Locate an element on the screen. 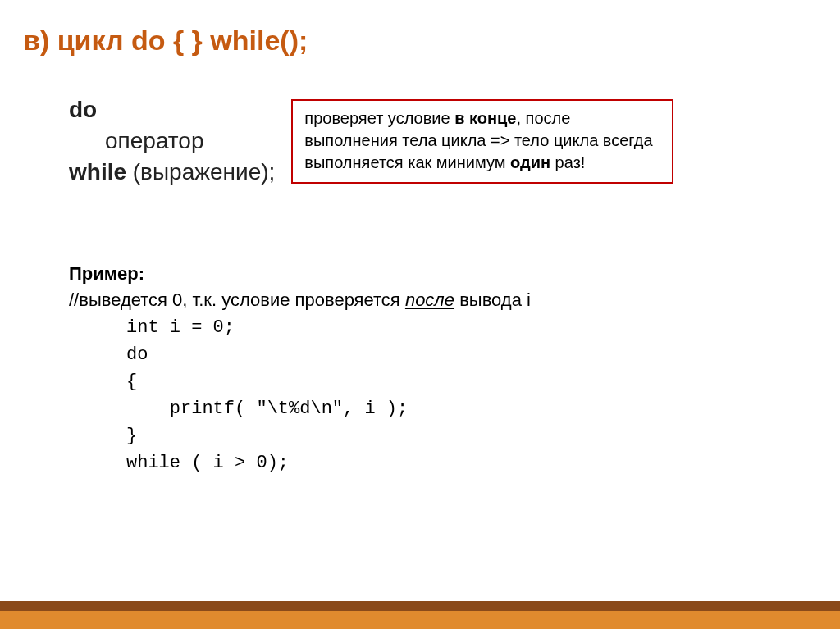 This screenshot has width=840, height=629. syntax-block: do оператор while (выражение); is located at coordinates (172, 141).